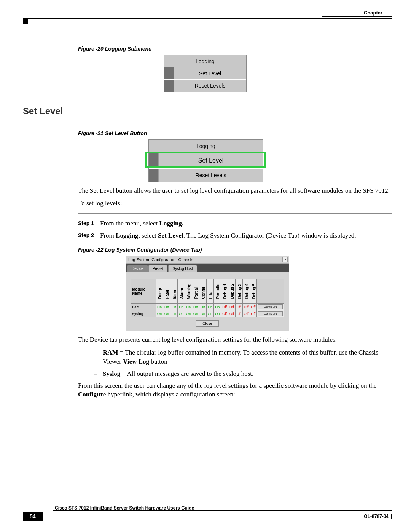 This screenshot has height=532, width=411. What do you see at coordinates (33, 516) in the screenshot?
I see `page-number: 54` at bounding box center [33, 516].